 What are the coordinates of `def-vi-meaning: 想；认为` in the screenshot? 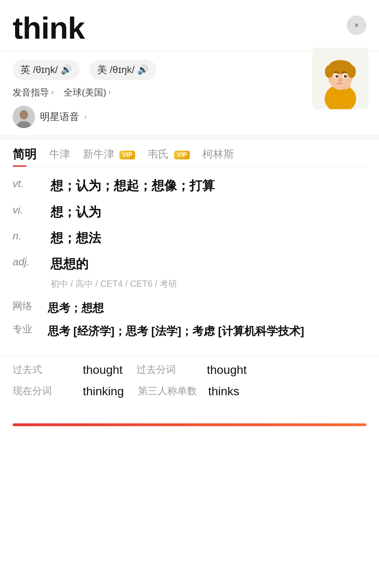 It's located at (208, 212).